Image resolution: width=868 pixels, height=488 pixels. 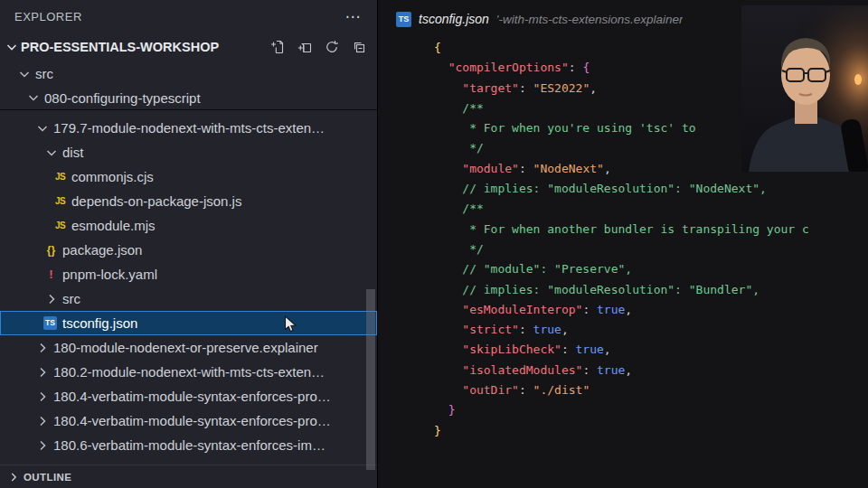 I want to click on code-line: "outDir": "./dist", so click(x=651, y=390).